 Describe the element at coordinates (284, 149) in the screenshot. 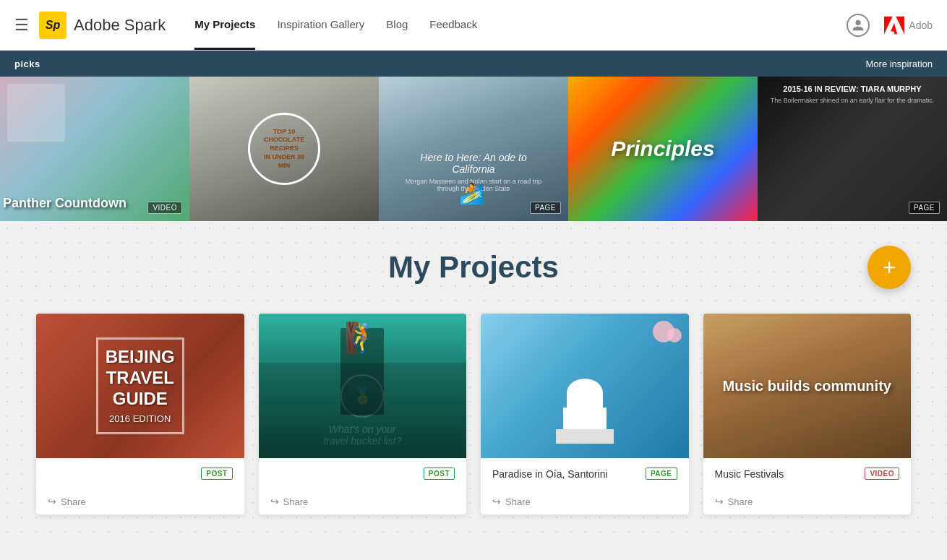

I see `gallery-item-2: TOP 10CHOCOLATERECIPESIN UNDER 30 MIN` at that location.